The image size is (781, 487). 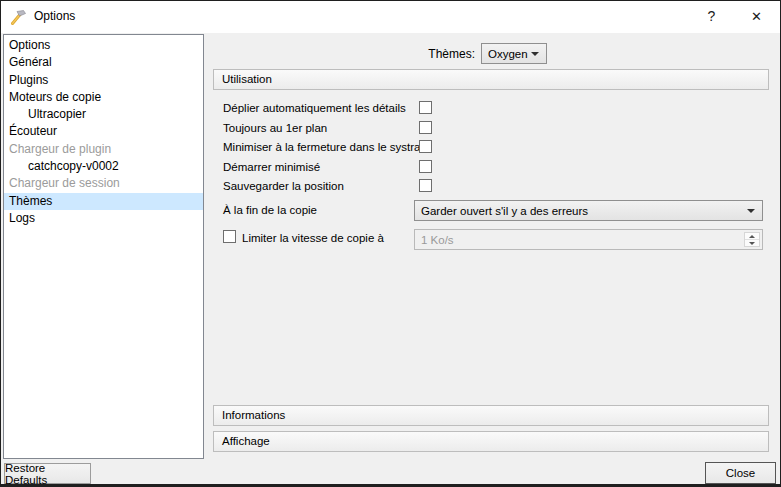 What do you see at coordinates (588, 210) in the screenshot?
I see `copy-end-select: Garder ouvert s'il y a des erreurs` at bounding box center [588, 210].